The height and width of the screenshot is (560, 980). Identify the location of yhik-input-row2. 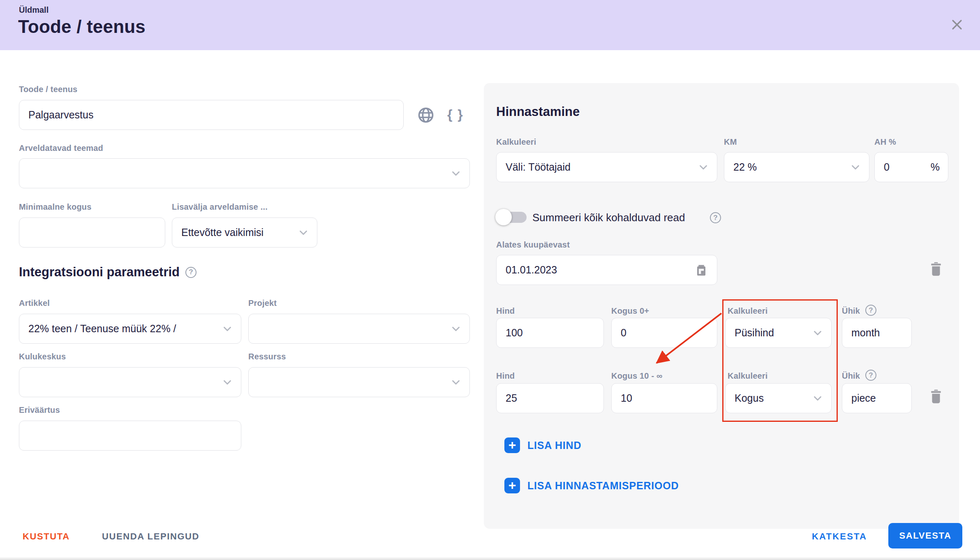
(877, 398).